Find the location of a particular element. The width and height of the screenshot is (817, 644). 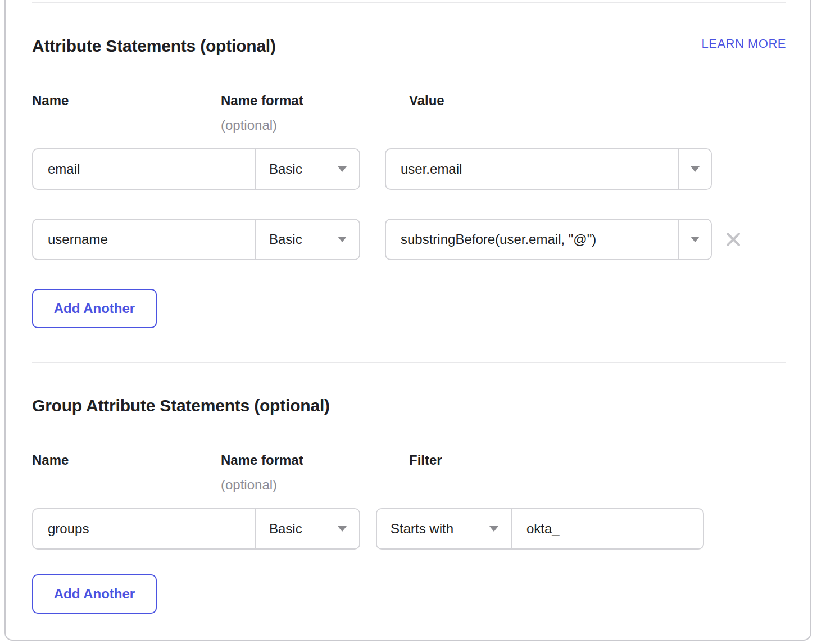

filter-type-selected-value: Starts with is located at coordinates (422, 529).